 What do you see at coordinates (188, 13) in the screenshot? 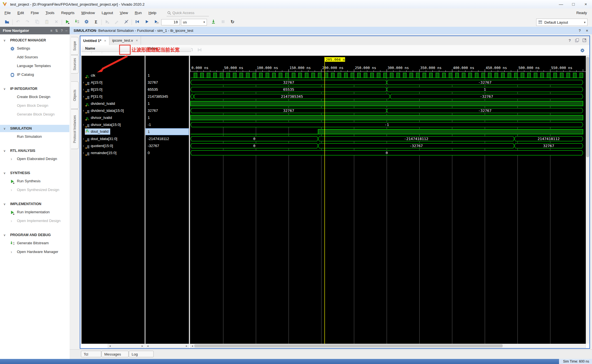
I see `quick-access-search: Quick Access` at bounding box center [188, 13].